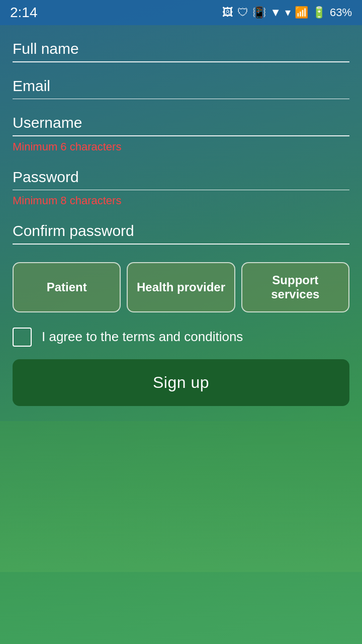 The width and height of the screenshot is (362, 644). I want to click on battery-percent: 63%, so click(341, 13).